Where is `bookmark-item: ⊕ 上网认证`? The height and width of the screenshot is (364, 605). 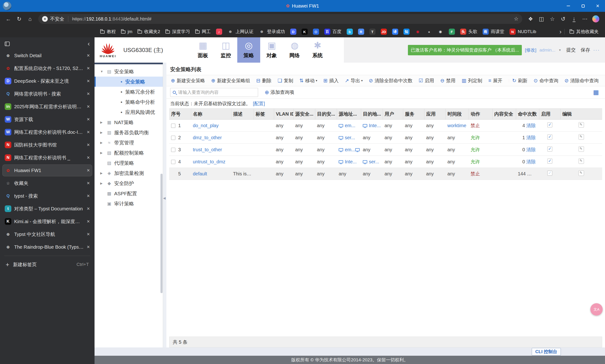
bookmark-item: ⊕ 上网认证 is located at coordinates (240, 32).